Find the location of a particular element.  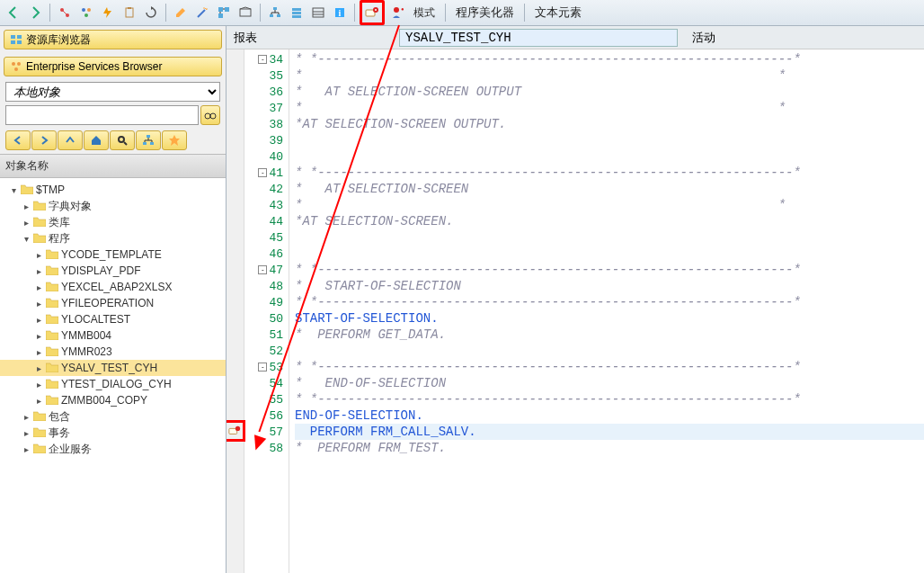

nav-up-icon is located at coordinates (70, 140).